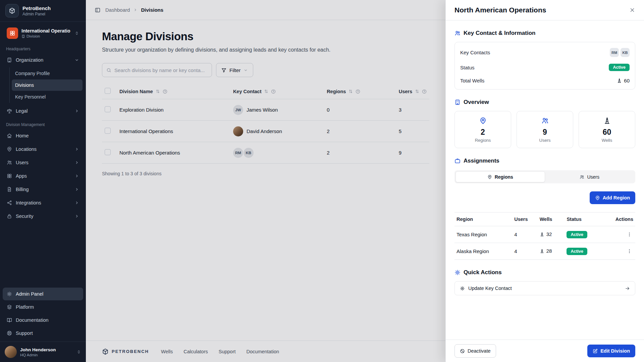 Image resolution: width=644 pixels, height=362 pixels. Describe the element at coordinates (43, 307) in the screenshot. I see `sidebar-item-platform: Platform` at that location.